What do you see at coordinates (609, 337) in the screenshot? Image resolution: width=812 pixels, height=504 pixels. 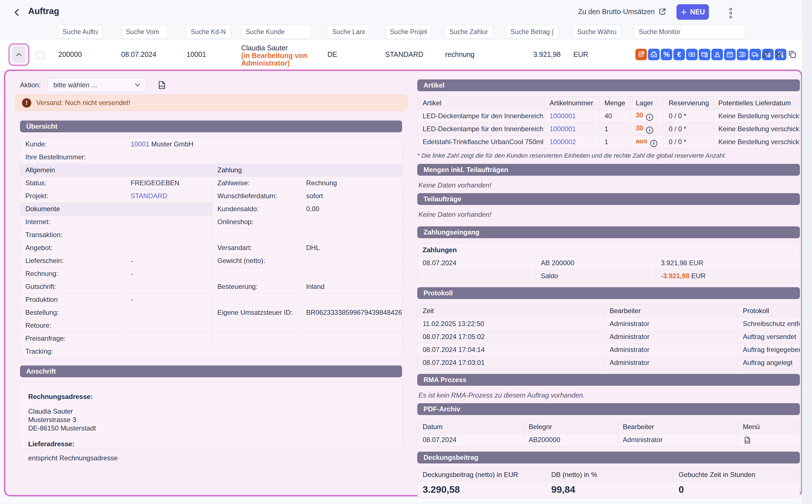 I see `protokoll-table: Zeit Bearbeiter Protokoll 11.02.2025 13:…` at bounding box center [609, 337].